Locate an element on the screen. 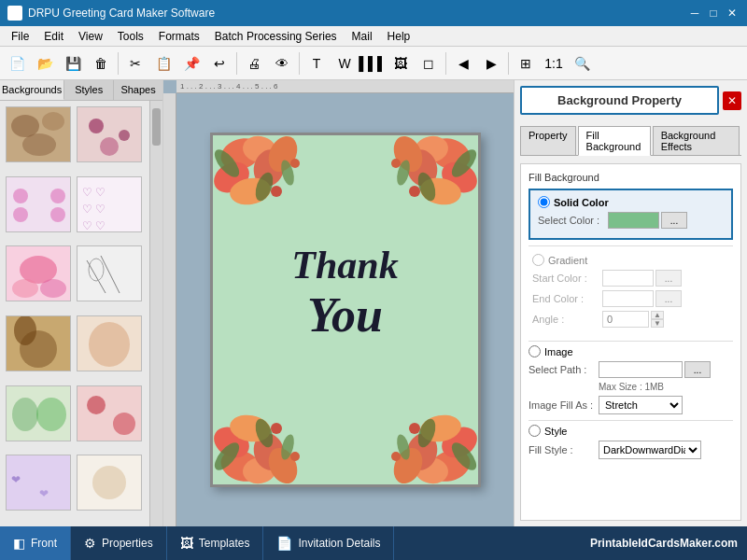  zoom-fit-button: ⊞ is located at coordinates (526, 63).